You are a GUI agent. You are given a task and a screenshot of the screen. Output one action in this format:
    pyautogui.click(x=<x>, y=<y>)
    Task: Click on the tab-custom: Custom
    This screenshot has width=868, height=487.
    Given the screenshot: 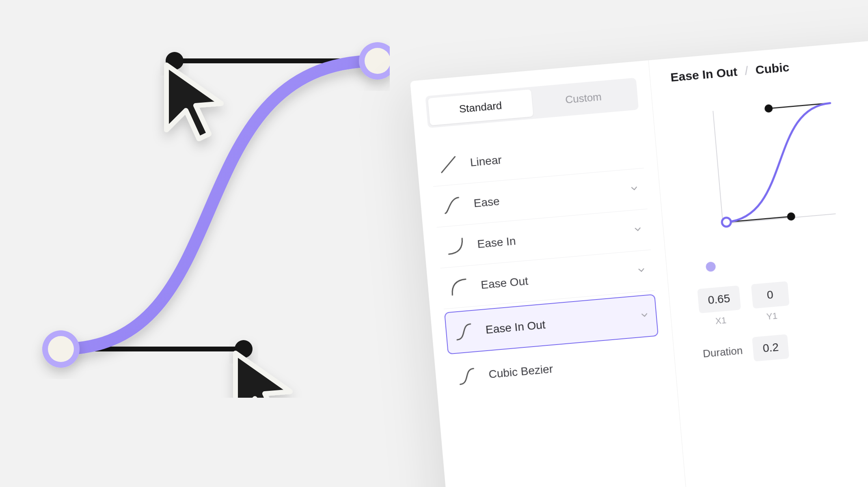 What is the action you would take?
    pyautogui.click(x=583, y=98)
    